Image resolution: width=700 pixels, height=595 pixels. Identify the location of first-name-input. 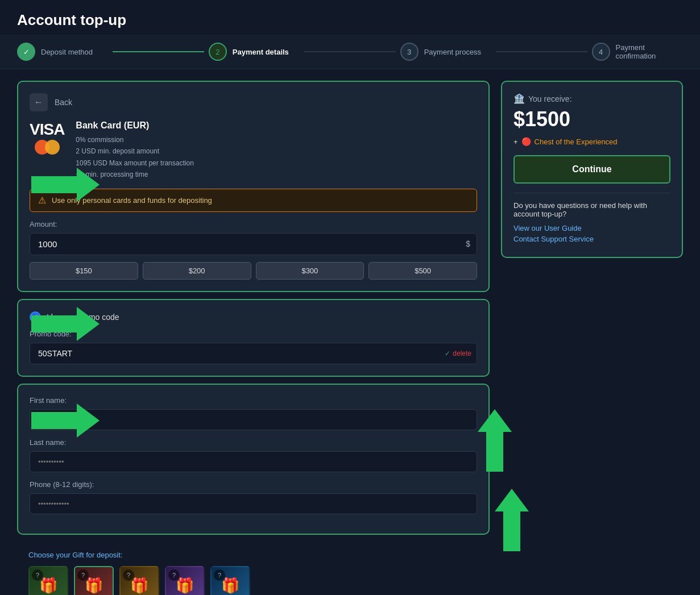
(254, 419).